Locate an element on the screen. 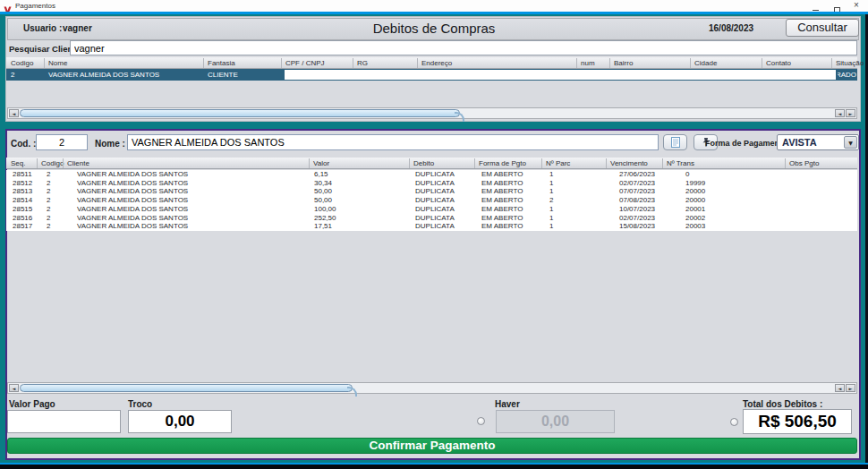 The height and width of the screenshot is (469, 868). col-num: num is located at coordinates (588, 63).